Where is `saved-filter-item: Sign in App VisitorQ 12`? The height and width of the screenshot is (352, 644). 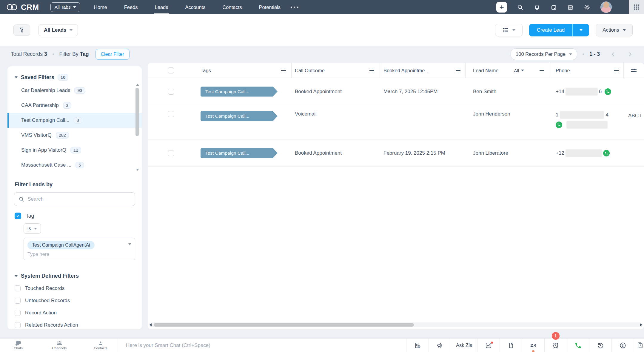 saved-filter-item: Sign in App VisitorQ 12 is located at coordinates (75, 150).